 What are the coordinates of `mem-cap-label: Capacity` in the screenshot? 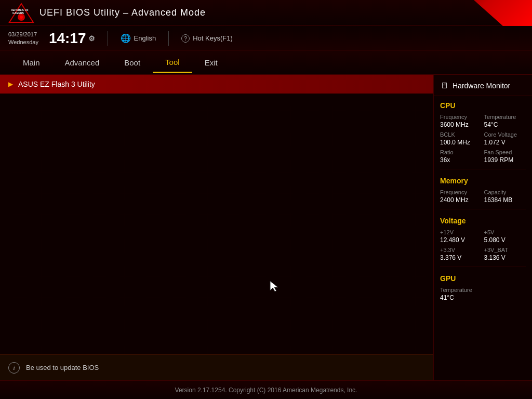 It's located at (505, 192).